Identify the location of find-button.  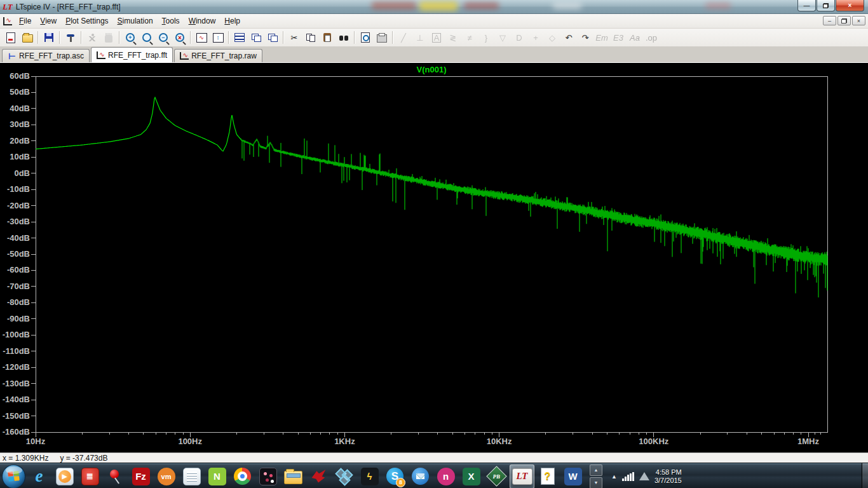
(344, 38).